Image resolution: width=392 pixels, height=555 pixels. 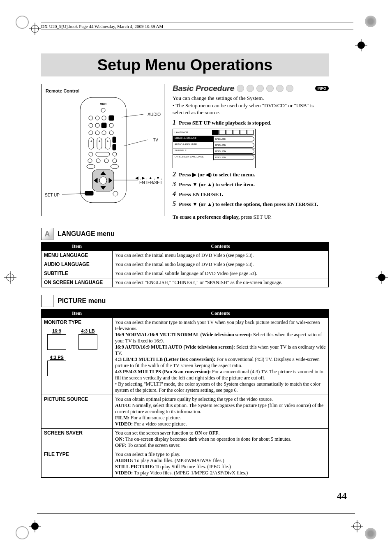 What do you see at coordinates (52, 195) in the screenshot?
I see `remote-label-setup: SET UP` at bounding box center [52, 195].